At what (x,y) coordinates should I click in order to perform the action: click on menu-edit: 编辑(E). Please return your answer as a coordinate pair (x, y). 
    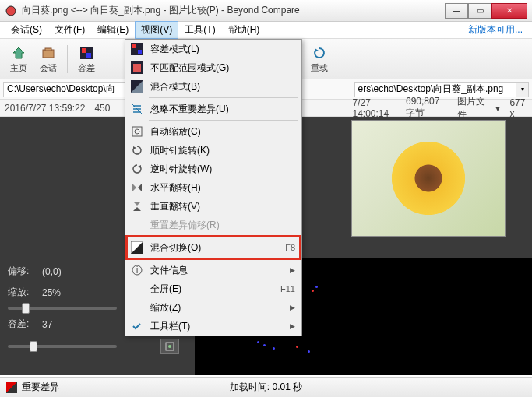
    Looking at the image, I should click on (113, 30).